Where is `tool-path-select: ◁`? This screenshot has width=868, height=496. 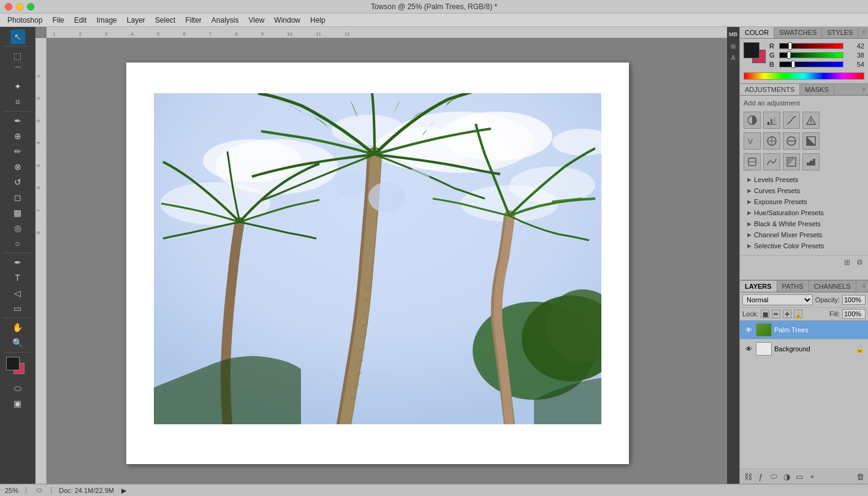 tool-path-select: ◁ is located at coordinates (18, 293).